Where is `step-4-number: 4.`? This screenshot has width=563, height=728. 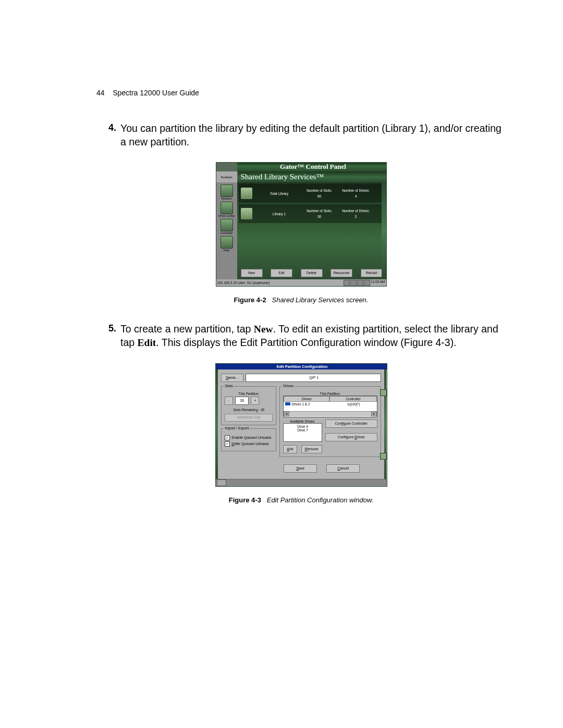
step-4-number: 4. is located at coordinates (109, 135).